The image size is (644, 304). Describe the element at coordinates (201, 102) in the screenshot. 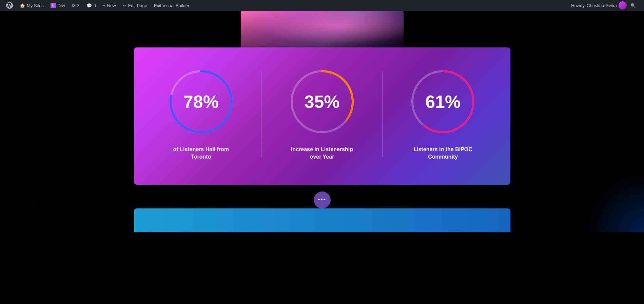

I see `circle-chart-1: 78%` at that location.